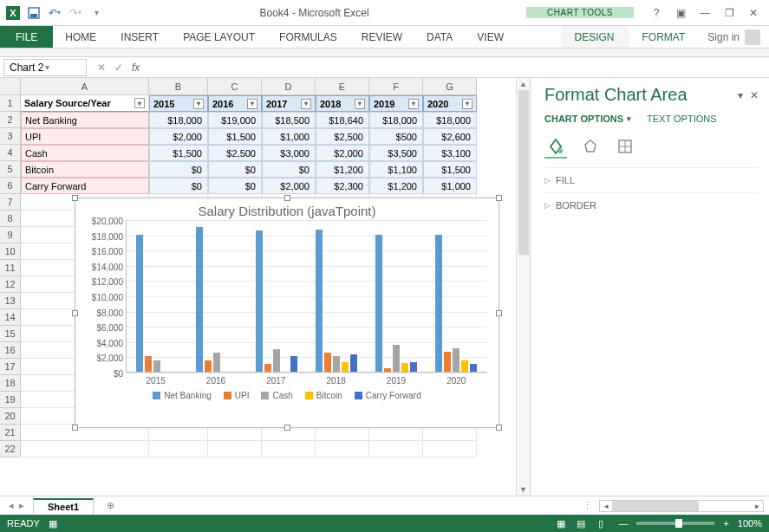 The height and width of the screenshot is (532, 769). Describe the element at coordinates (601, 523) in the screenshot. I see `view-page-break-icon: ▯` at that location.